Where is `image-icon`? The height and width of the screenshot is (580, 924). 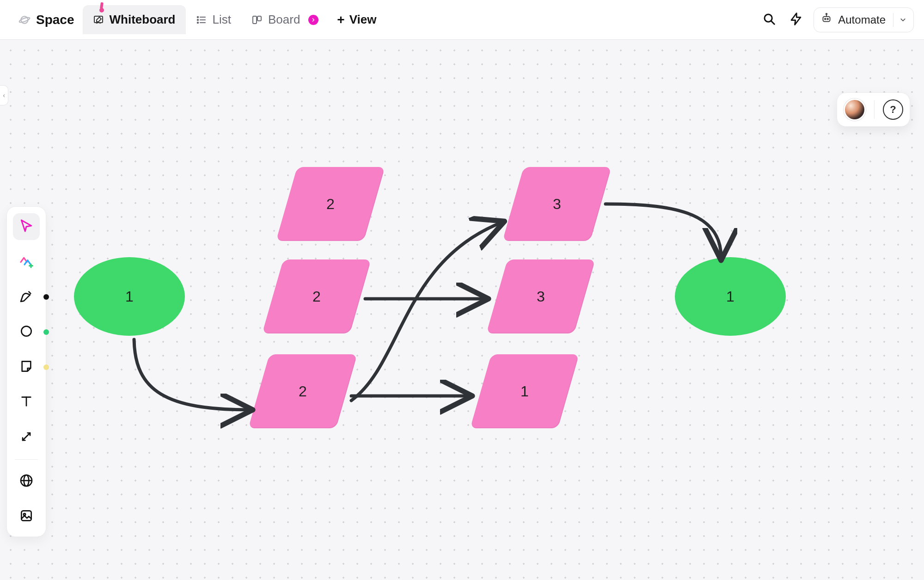 image-icon is located at coordinates (26, 517).